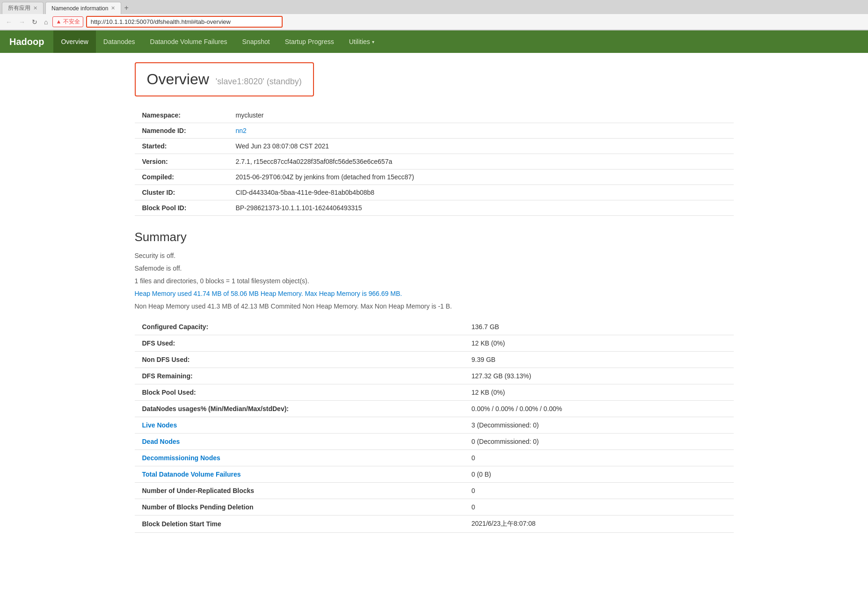 This screenshot has height=611, width=868. I want to click on table-row: DFS Remaining: 127.32 GB (93.13%), so click(434, 376).